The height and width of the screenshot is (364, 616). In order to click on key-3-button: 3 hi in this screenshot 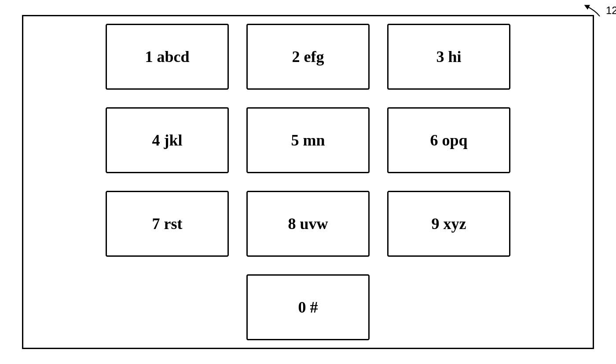, I will do `click(449, 57)`.